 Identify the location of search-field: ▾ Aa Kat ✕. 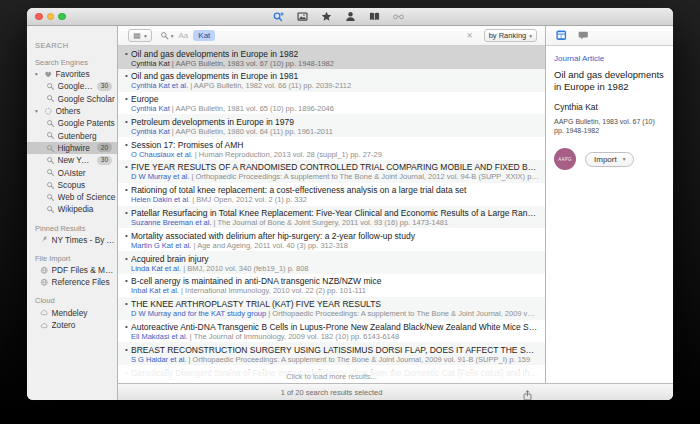
(318, 36).